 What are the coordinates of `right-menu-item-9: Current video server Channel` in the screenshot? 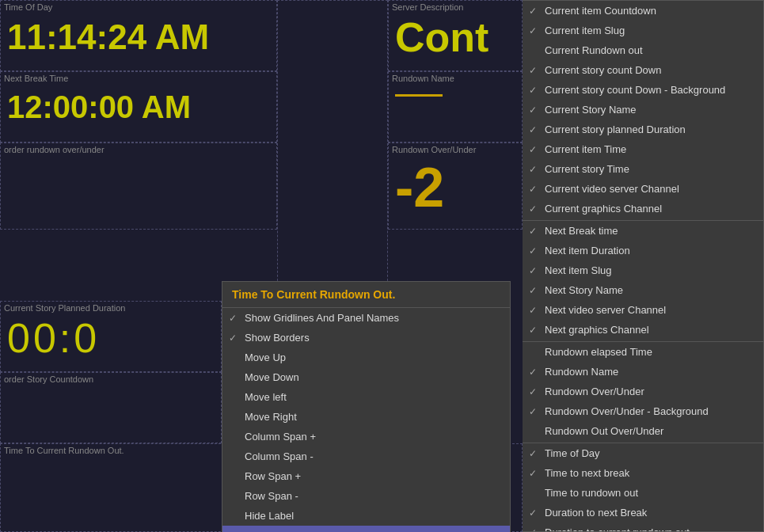 It's located at (643, 188).